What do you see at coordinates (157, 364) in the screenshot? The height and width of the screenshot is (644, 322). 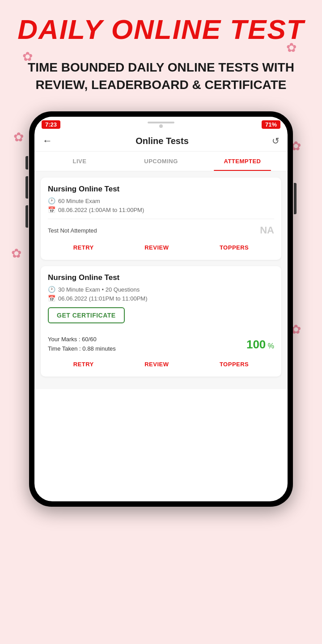 I see `review-button-2: REVIEW` at bounding box center [157, 364].